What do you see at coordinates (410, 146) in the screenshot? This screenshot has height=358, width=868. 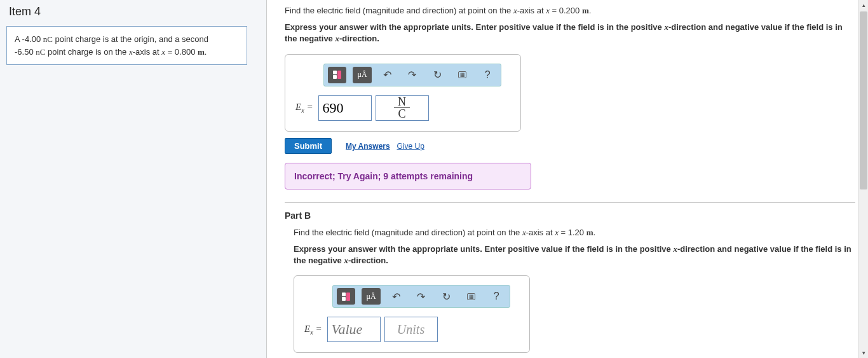 I see `give-up-link: Give Up` at bounding box center [410, 146].